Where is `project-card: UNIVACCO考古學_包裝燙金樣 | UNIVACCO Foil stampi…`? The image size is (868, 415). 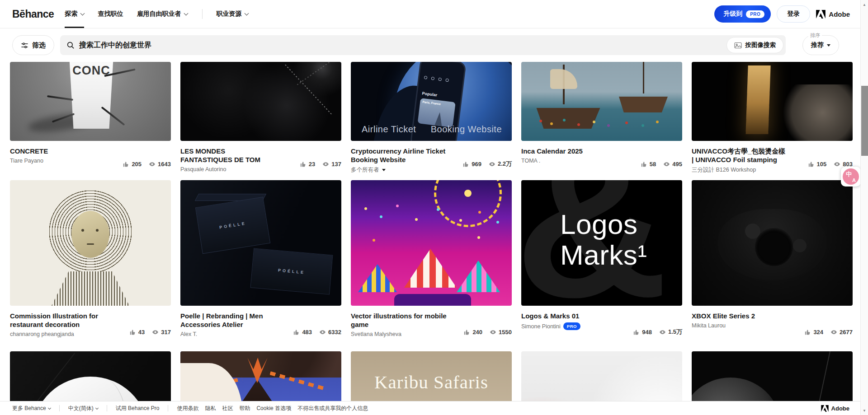 project-card: UNIVACCO考古學_包裝燙金樣 | UNIVACCO Foil stampi… is located at coordinates (772, 121).